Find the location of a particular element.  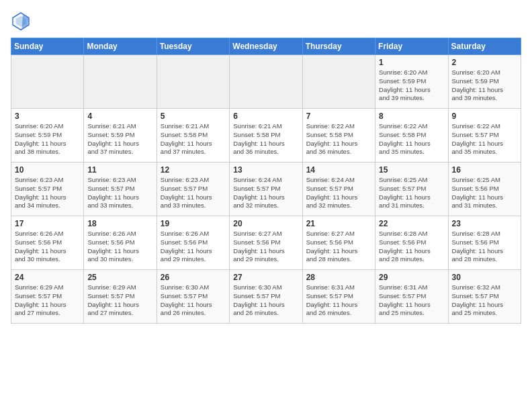

calendar-cell: 19Sunrise: 6:26 AM Sunset: 5:56 PM Dayli… is located at coordinates (193, 243).